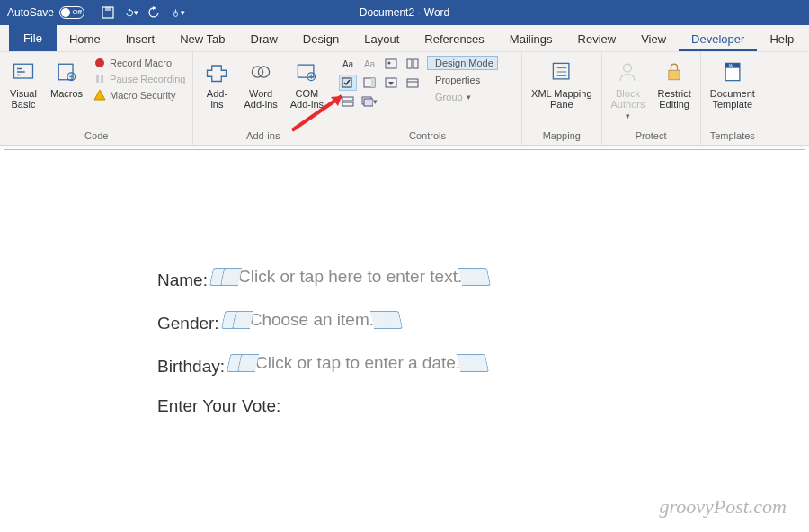 This screenshot has width=809, height=532. I want to click on toggle-switch-icon: Off, so click(72, 13).